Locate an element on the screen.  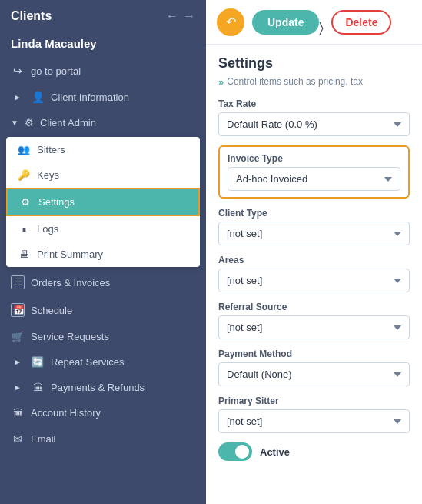
schedule-label: Schedule is located at coordinates (52, 311).